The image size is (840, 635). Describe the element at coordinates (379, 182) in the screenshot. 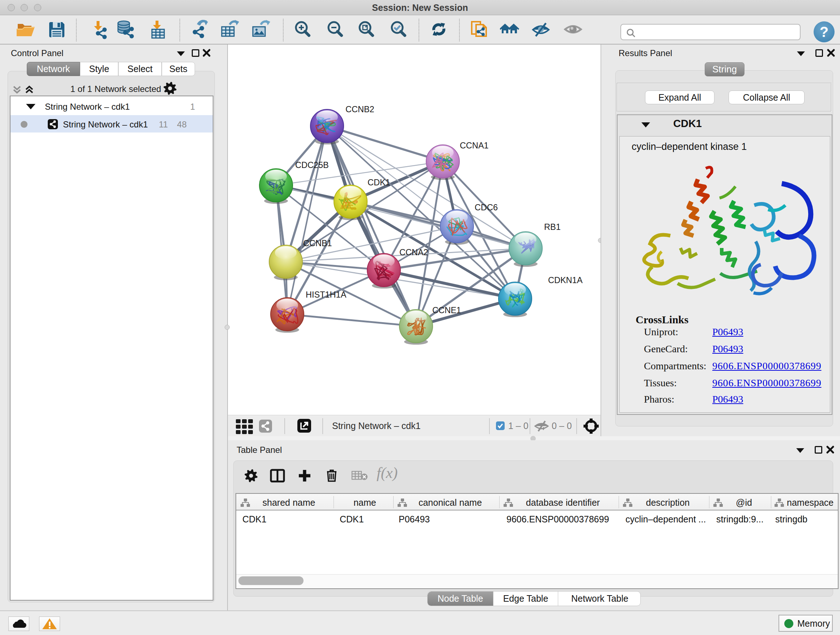

I see `svg-text: CDK1` at that location.